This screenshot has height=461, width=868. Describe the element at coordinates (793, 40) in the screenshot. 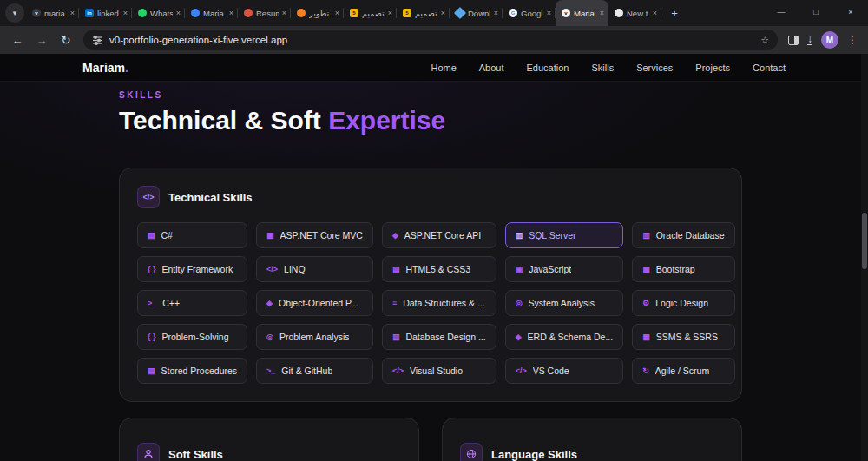

I see `side-panel-icon` at that location.